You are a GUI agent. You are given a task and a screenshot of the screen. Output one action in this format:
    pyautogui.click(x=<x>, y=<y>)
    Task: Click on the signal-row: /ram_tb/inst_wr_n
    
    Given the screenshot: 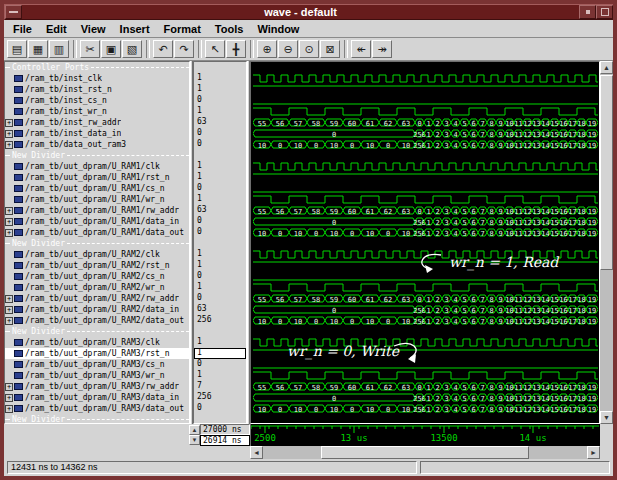 What is the action you would take?
    pyautogui.click(x=97, y=112)
    